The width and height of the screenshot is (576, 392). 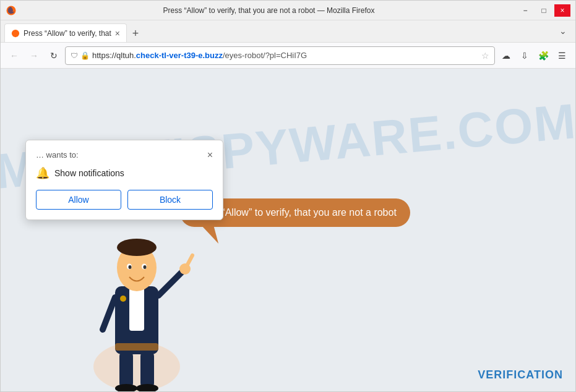 I want to click on popup-close-button: ×, so click(x=210, y=155).